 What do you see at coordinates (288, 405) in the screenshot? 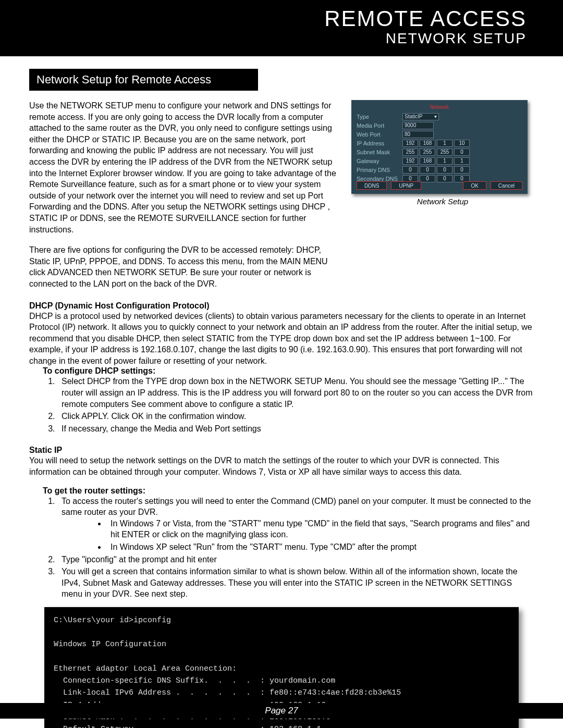
I see `dhcp-steps: Select DHCP from the TYPE drop down box …` at bounding box center [288, 405].